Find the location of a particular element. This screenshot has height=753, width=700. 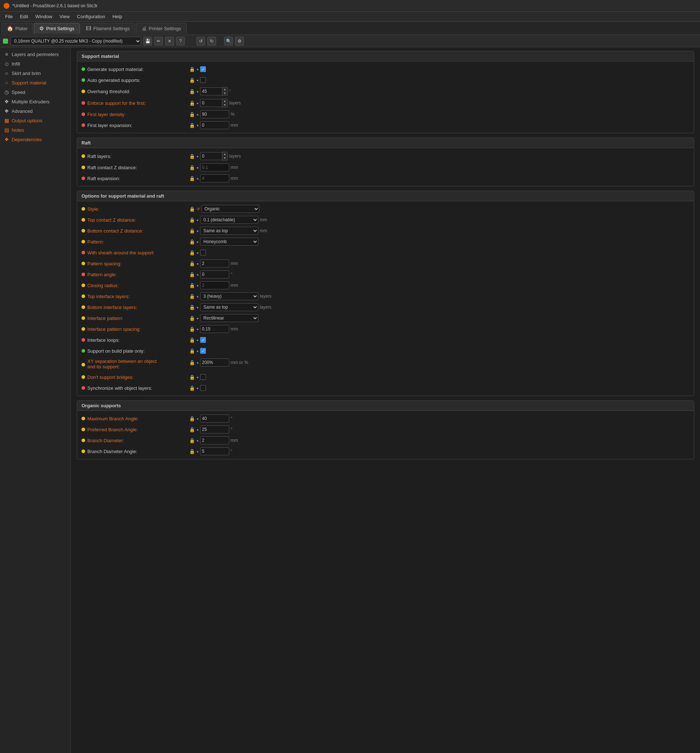

input-enforce-support is located at coordinates (211, 103).